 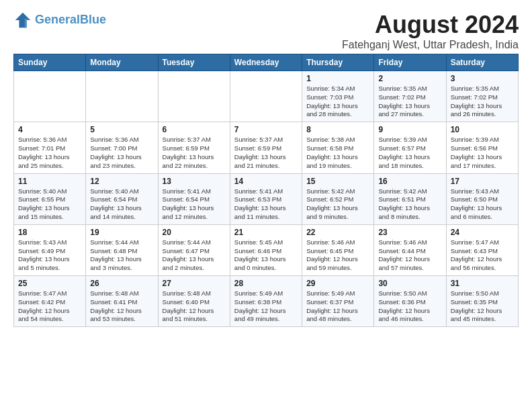 I want to click on subtitle: Fatehganj West, Uttar Pradesh, India, so click(x=430, y=45).